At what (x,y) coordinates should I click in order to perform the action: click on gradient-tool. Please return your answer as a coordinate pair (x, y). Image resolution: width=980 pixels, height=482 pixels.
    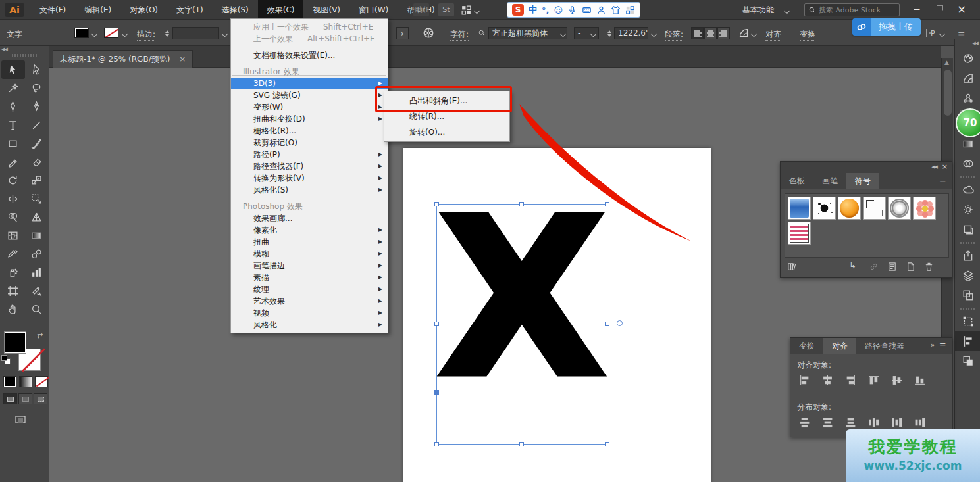
    Looking at the image, I should click on (37, 235).